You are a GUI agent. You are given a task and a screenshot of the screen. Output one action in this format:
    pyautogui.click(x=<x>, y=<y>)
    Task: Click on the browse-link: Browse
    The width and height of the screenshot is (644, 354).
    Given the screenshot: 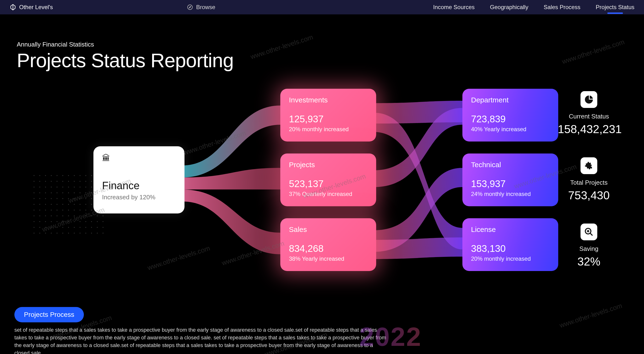 What is the action you would take?
    pyautogui.click(x=201, y=7)
    